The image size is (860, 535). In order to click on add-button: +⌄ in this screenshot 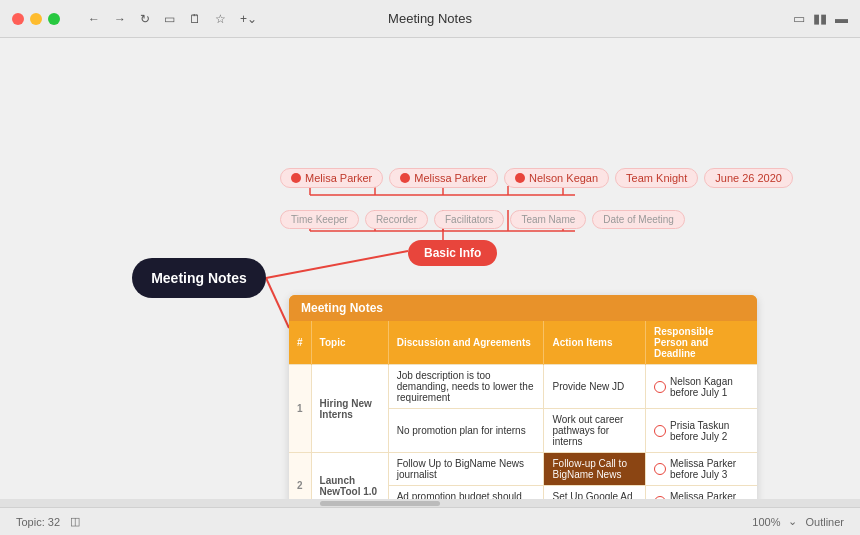, I will do `click(248, 19)`.